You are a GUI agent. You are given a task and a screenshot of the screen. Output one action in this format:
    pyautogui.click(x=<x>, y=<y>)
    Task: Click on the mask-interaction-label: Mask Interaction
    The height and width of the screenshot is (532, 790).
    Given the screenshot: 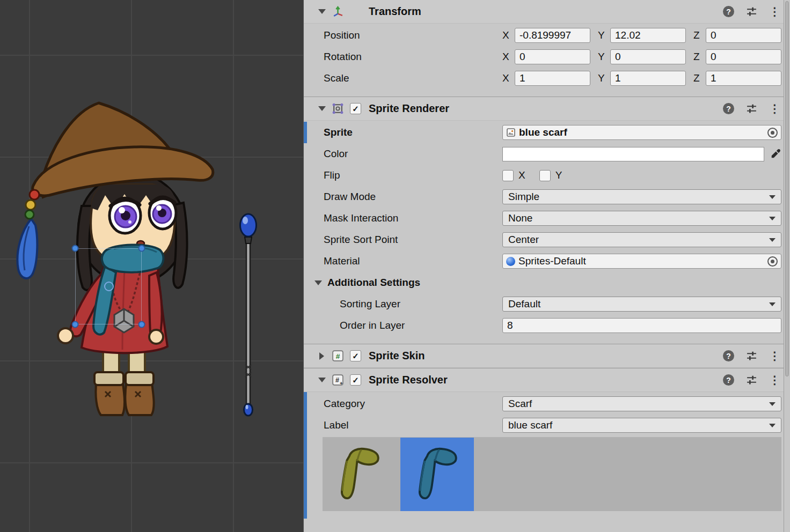 What is the action you would take?
    pyautogui.click(x=413, y=218)
    